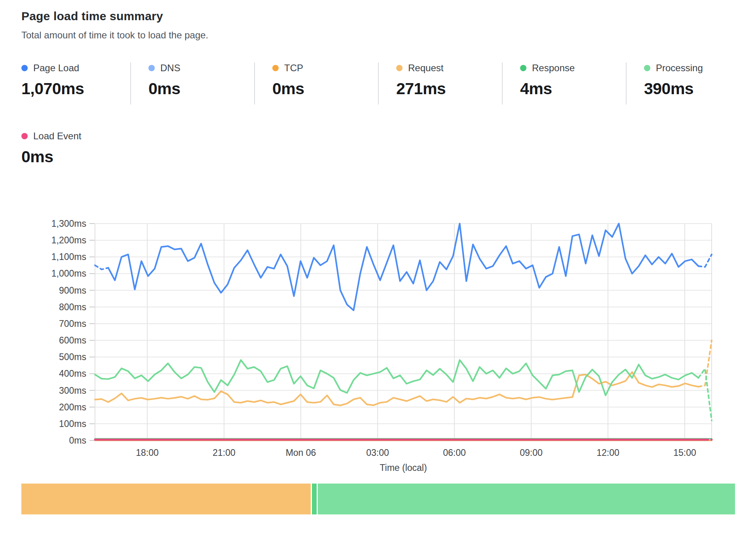 This screenshot has height=535, width=756. I want to click on series-line-processing, so click(705, 395).